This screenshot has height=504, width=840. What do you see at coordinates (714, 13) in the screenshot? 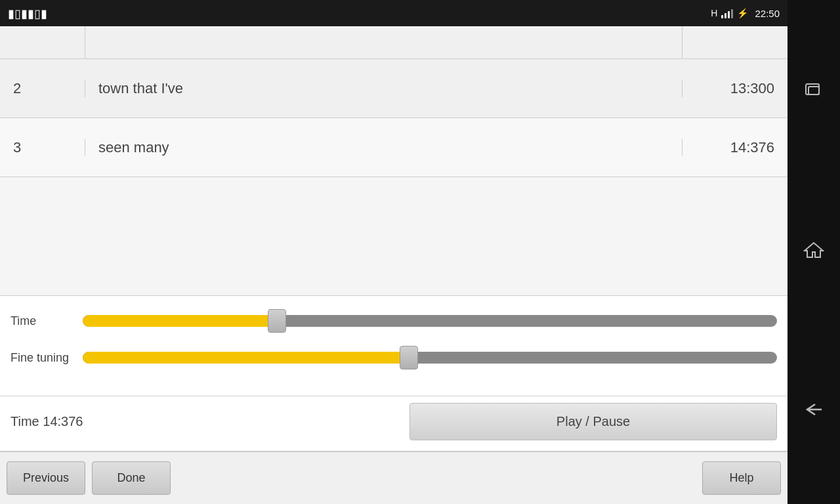
I see `h-icon: H` at bounding box center [714, 13].